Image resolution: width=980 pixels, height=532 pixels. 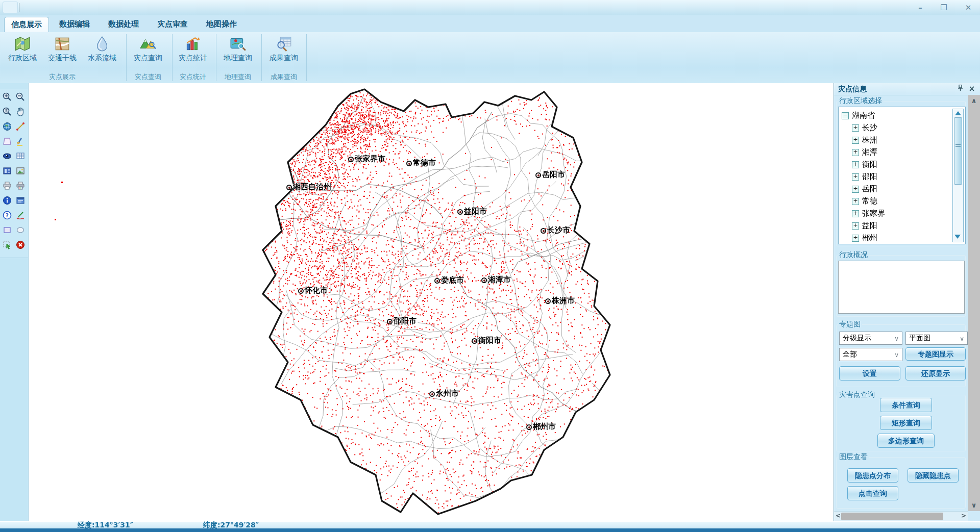 I want to click on tool-zoom-out, so click(x=20, y=97).